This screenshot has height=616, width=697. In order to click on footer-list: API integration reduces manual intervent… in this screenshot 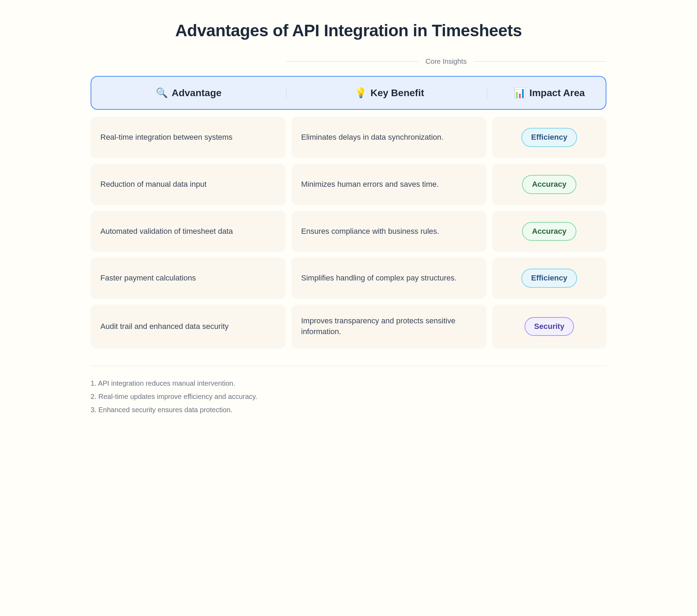, I will do `click(348, 396)`.